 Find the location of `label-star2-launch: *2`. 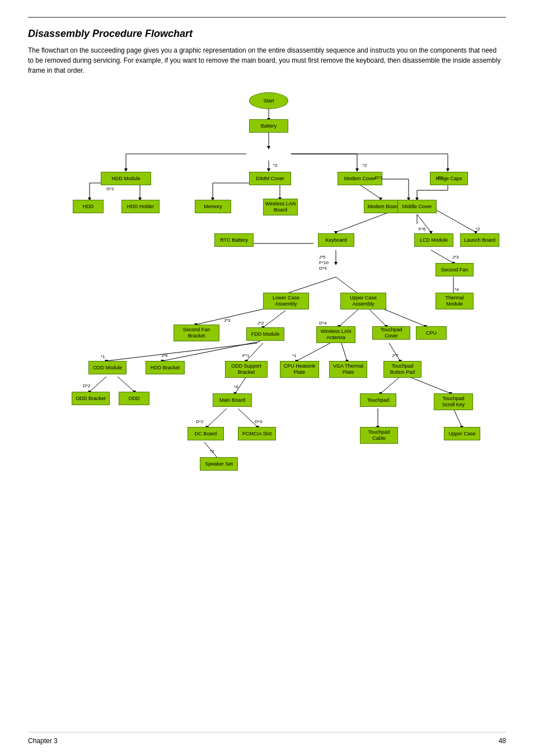

label-star2-launch: *2 is located at coordinates (478, 229).